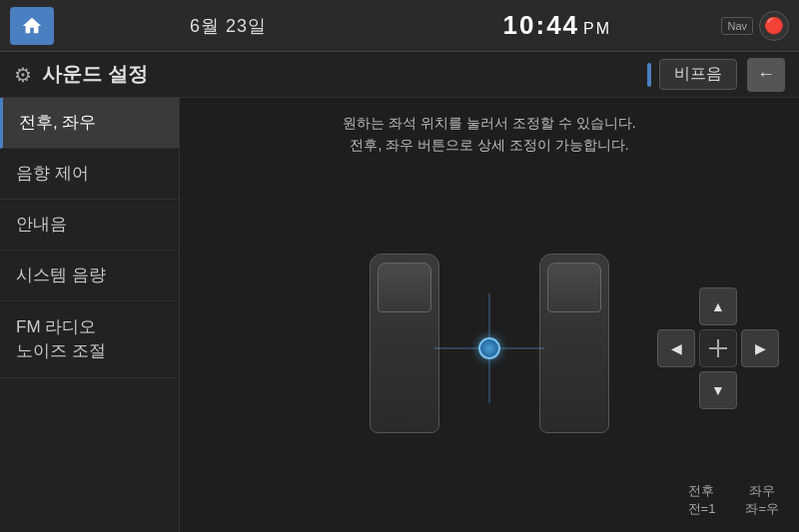  I want to click on dpad-right-button: ▶, so click(760, 348).